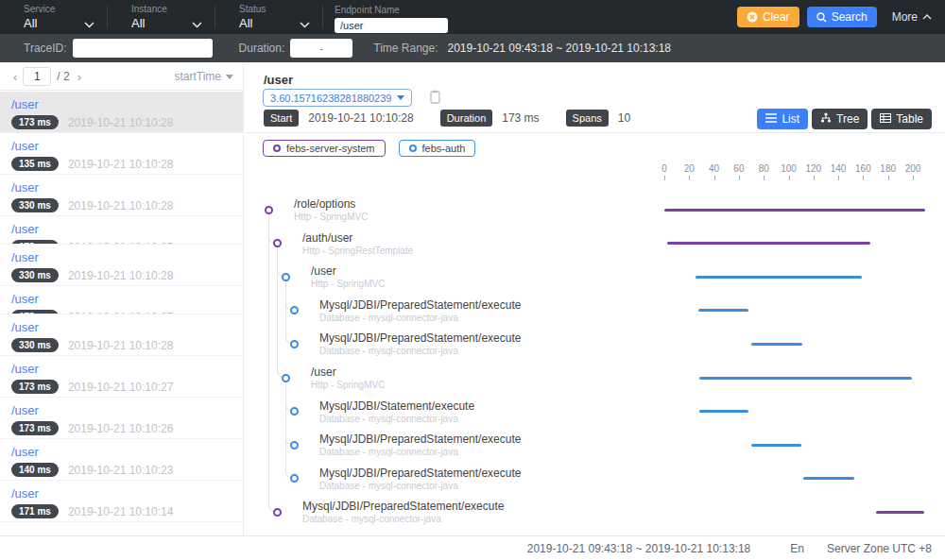 The width and height of the screenshot is (945, 560). I want to click on duration-input, so click(321, 48).